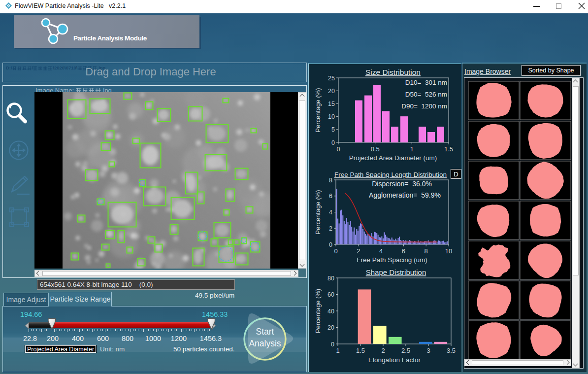 This screenshot has width=588, height=374. I want to click on svg-text: 25, so click(331, 78).